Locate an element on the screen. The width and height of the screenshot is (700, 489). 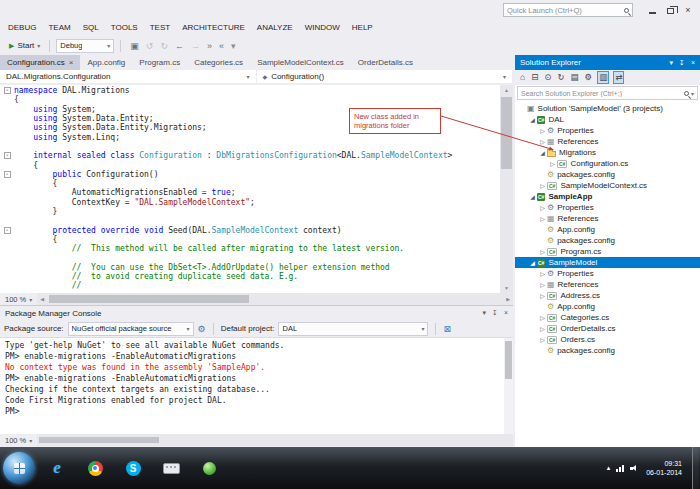
navigate-forward-icon: → is located at coordinates (196, 46).